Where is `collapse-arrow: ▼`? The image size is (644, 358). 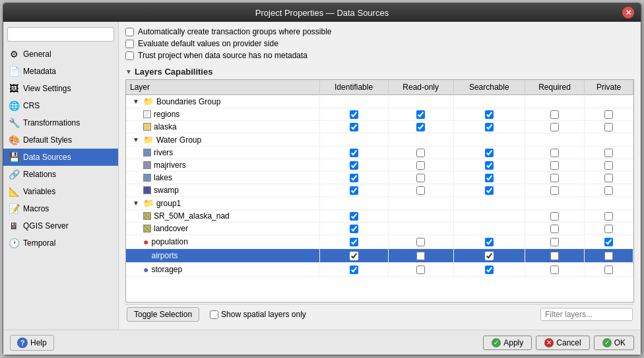
collapse-arrow: ▼ is located at coordinates (129, 71).